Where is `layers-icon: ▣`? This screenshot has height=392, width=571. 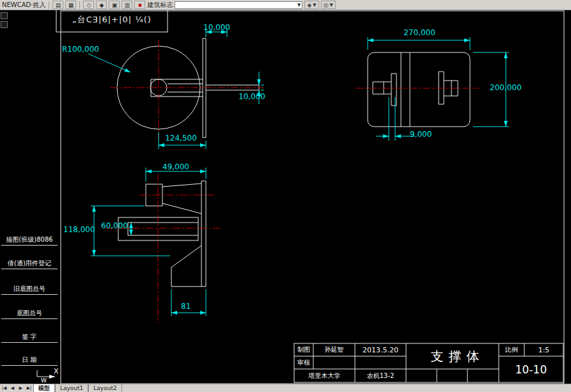 layers-icon: ▣ is located at coordinates (115, 5).